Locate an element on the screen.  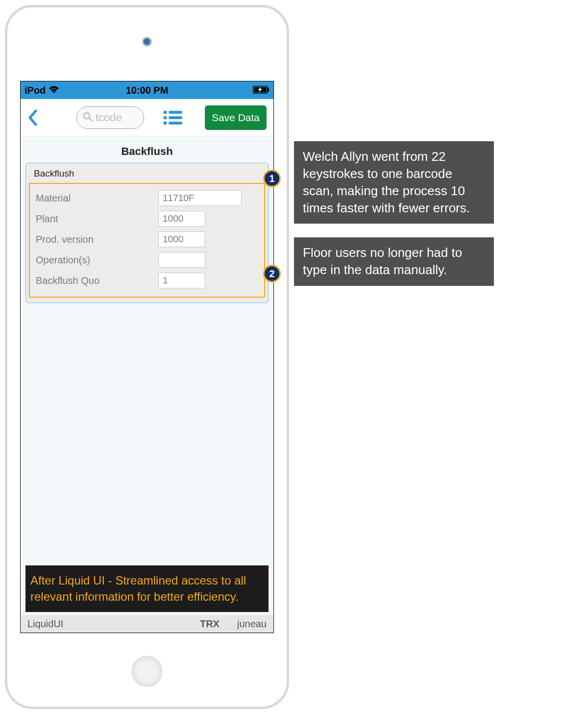
plant-input is located at coordinates (182, 219).